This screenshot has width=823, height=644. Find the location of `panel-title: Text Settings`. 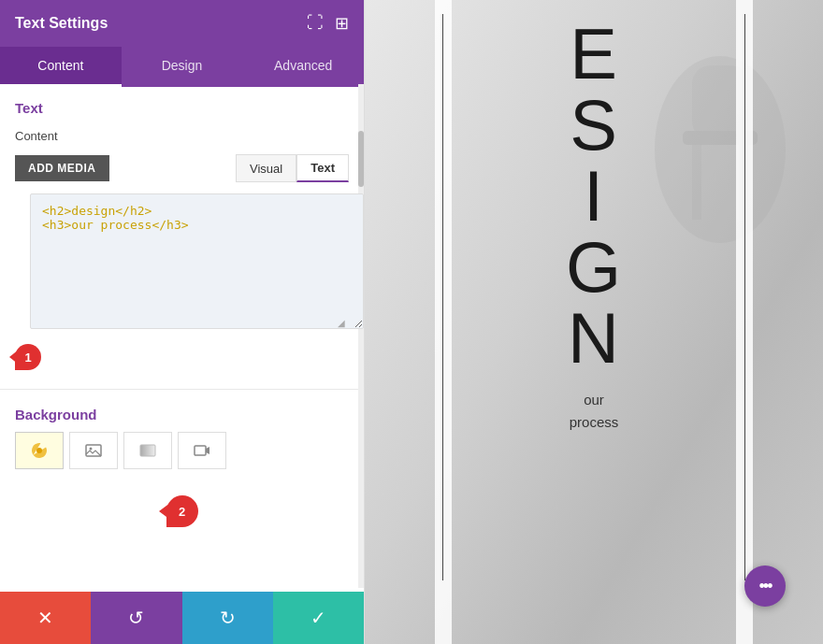

panel-title: Text Settings is located at coordinates (62, 23).